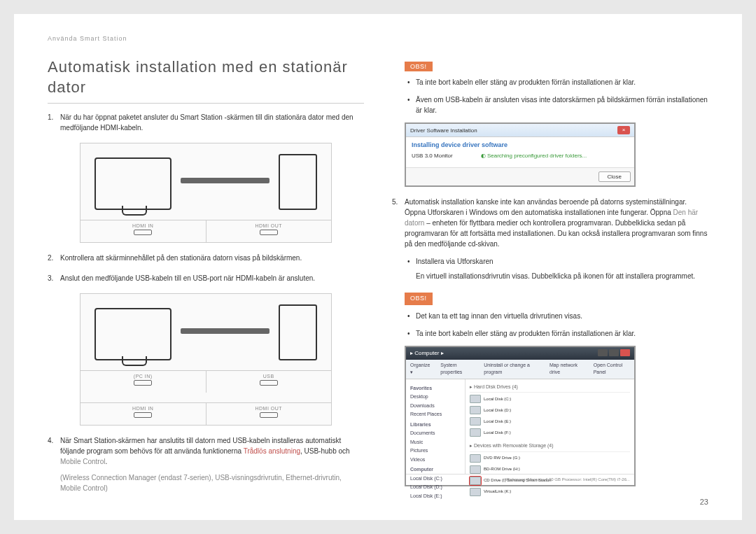 The height and width of the screenshot is (534, 756). I want to click on step-list-left: När du har öppnat paketet ansluter du Sm…, so click(206, 122).